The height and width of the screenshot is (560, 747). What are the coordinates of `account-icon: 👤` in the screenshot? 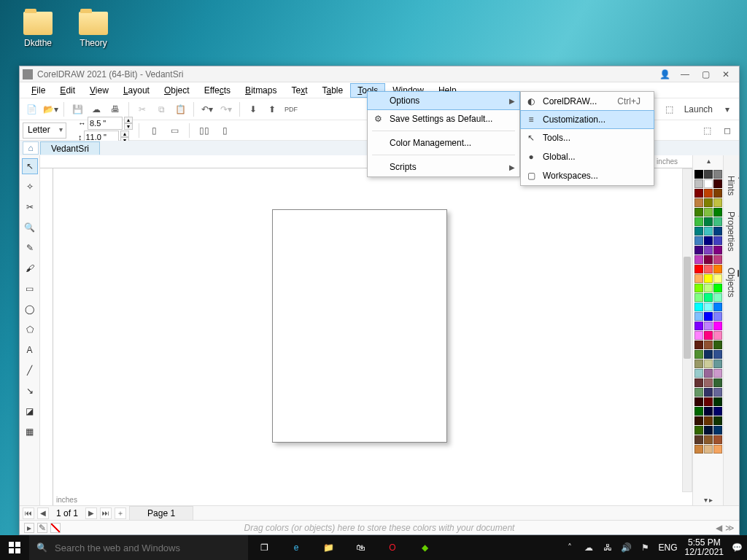 It's located at (665, 74).